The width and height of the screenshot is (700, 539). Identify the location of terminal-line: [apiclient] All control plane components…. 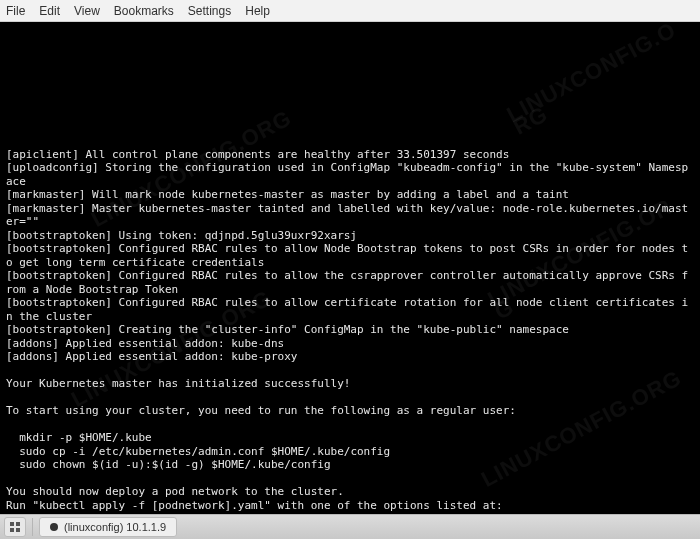
(258, 154).